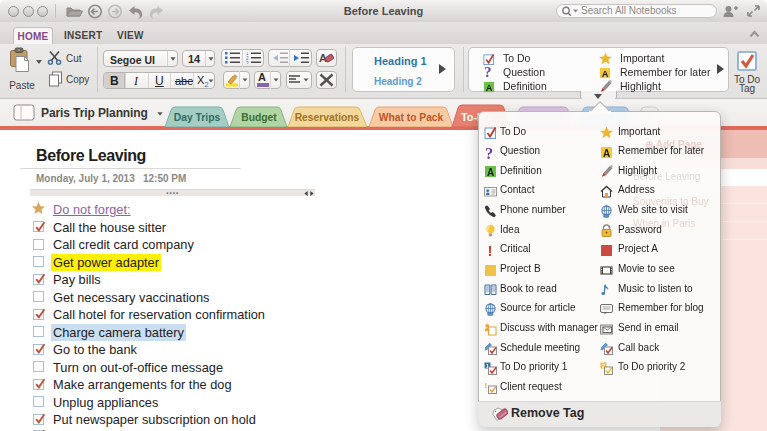  I want to click on svg-text: Day Trips, so click(198, 118).